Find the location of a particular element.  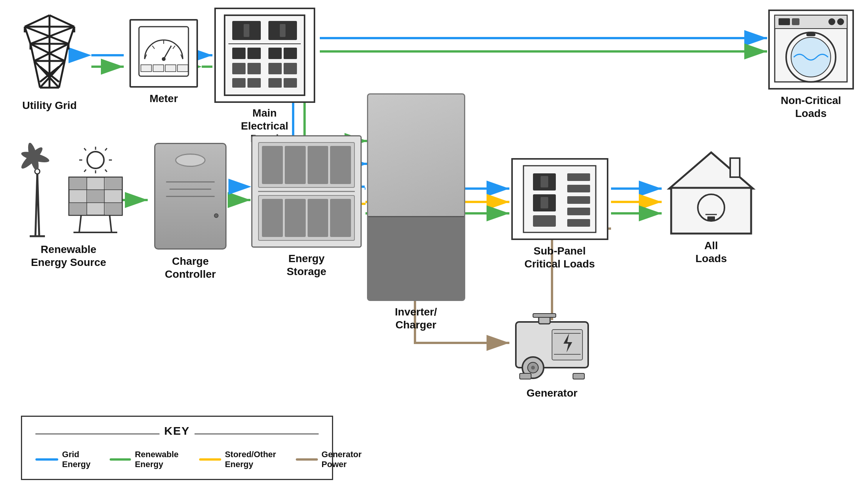

charge-controller-component: ChargeController is located at coordinates (190, 212).